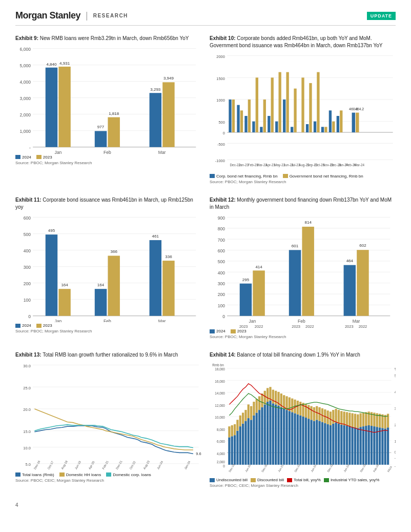 The height and width of the screenshot is (532, 411). Describe the element at coordinates (259, 267) in the screenshot. I see `svg-text: 414` at that location.